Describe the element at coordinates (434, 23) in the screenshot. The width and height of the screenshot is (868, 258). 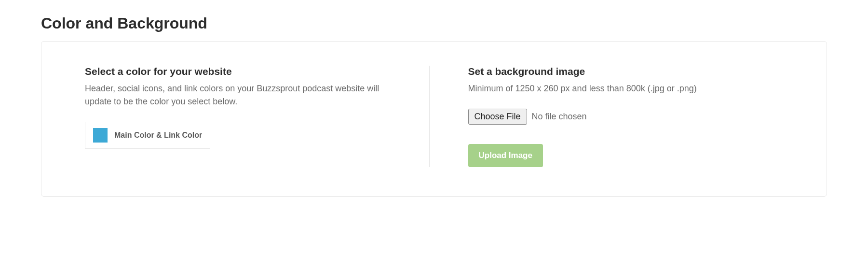
I see `page-title: Color and Background` at that location.